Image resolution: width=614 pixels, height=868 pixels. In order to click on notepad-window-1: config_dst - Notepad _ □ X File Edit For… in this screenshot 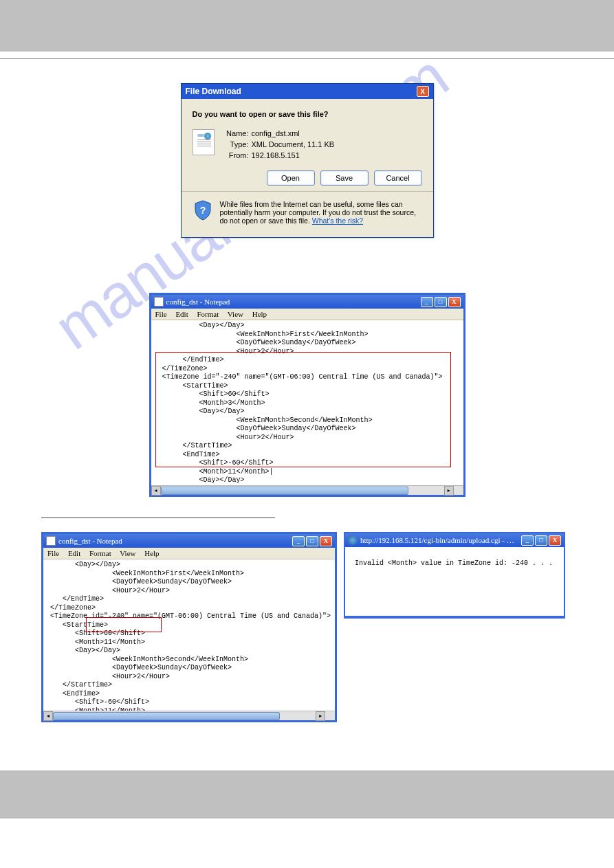, I will do `click(307, 394)`.